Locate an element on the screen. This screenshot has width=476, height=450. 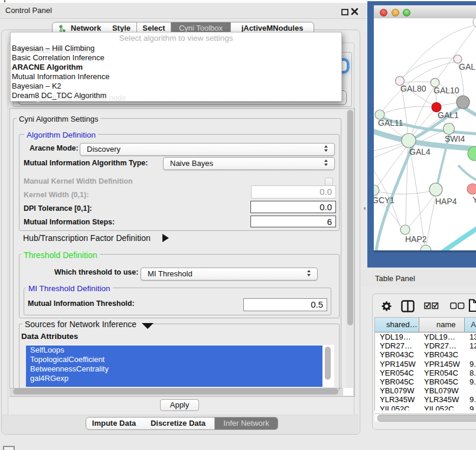
svg-text: SWI4 is located at coordinates (455, 139).